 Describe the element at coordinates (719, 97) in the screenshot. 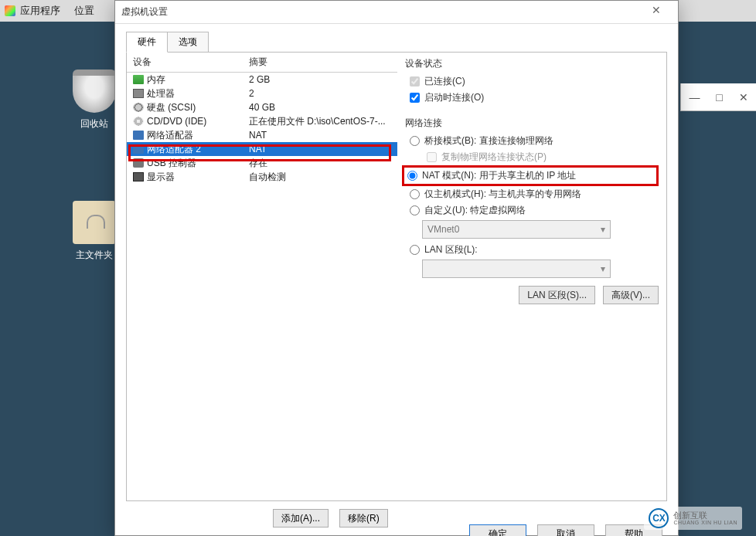

I see `bg-max-icon: □` at that location.